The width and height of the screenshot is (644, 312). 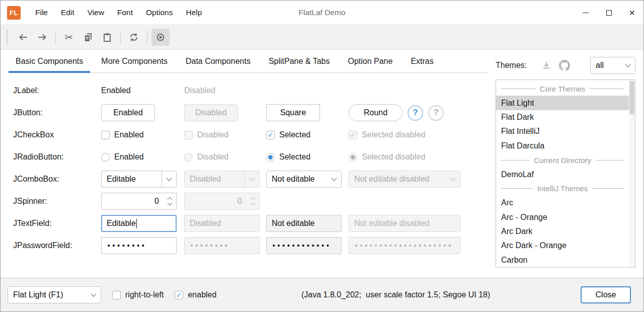 What do you see at coordinates (218, 61) in the screenshot?
I see `tab-data-components: Data Components` at bounding box center [218, 61].